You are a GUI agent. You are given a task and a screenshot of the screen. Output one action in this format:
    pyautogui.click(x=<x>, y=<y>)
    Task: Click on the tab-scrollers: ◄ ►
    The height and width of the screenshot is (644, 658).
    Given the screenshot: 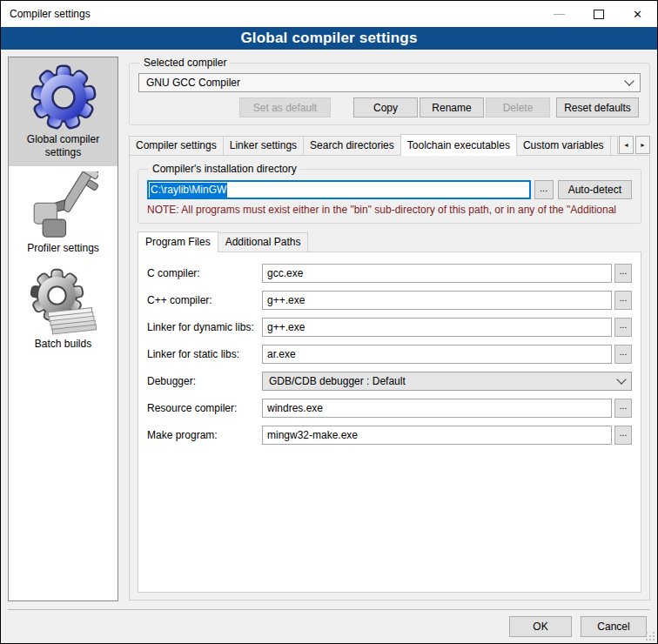 What is the action you would take?
    pyautogui.click(x=634, y=144)
    